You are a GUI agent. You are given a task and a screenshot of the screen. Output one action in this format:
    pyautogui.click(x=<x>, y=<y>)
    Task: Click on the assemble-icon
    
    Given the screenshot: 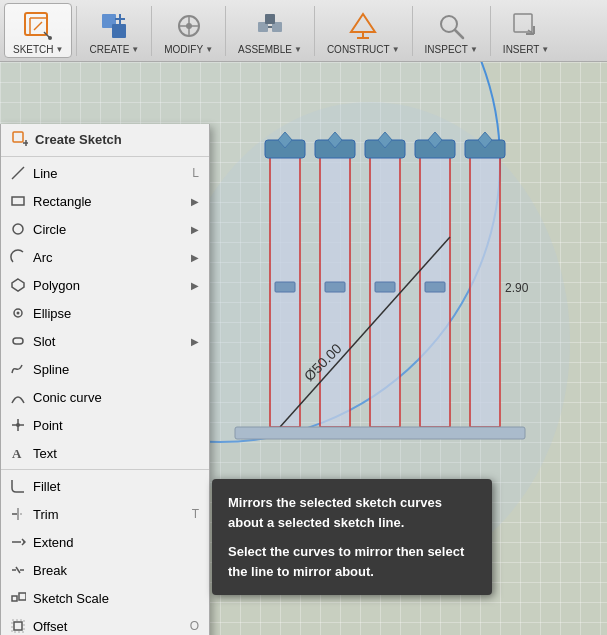 What is the action you would take?
    pyautogui.click(x=270, y=26)
    